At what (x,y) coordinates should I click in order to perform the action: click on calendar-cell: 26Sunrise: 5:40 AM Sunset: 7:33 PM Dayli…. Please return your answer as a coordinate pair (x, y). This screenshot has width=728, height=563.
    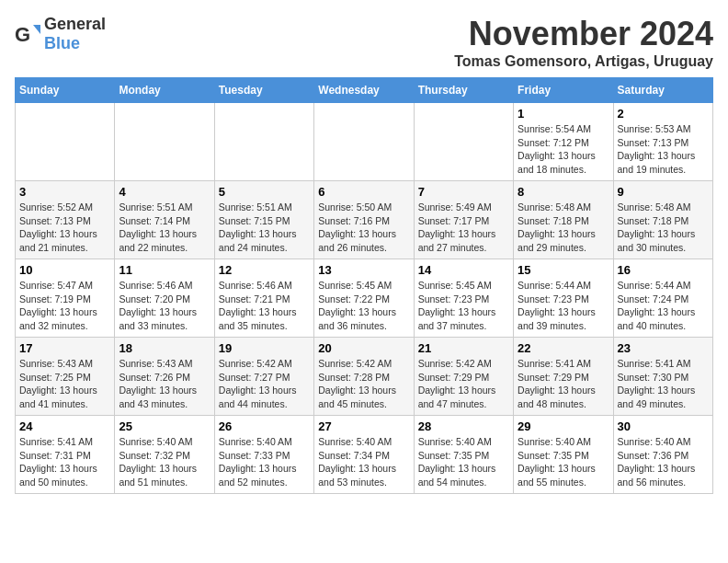
    Looking at the image, I should click on (264, 454).